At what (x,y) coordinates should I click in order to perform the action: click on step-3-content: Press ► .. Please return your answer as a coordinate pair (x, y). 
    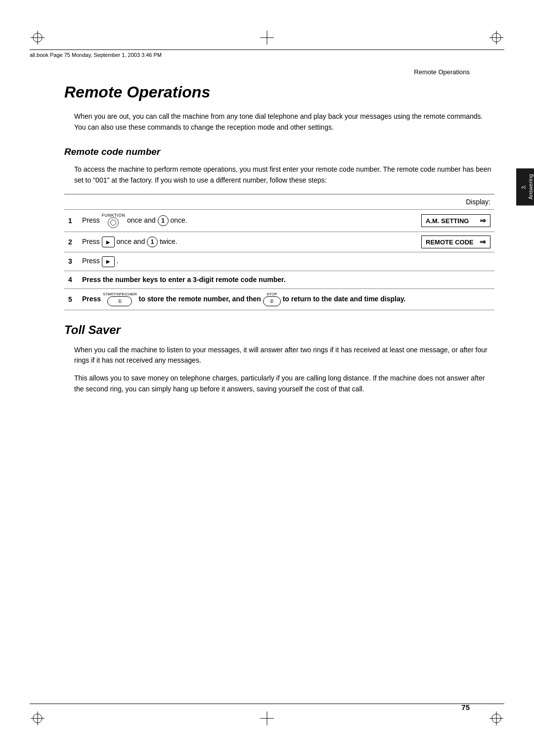
    Looking at the image, I should click on (286, 261).